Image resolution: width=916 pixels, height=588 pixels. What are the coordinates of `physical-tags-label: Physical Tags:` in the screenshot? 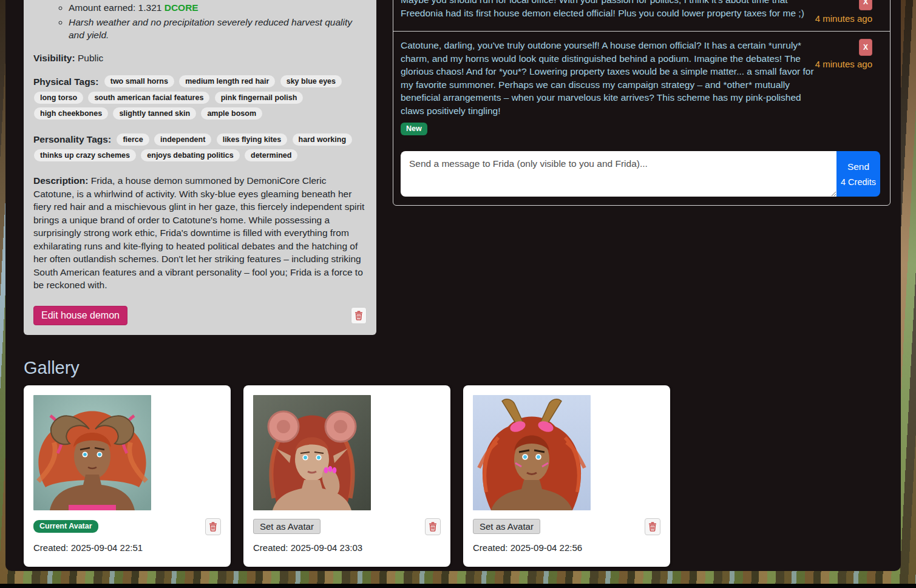 It's located at (66, 81).